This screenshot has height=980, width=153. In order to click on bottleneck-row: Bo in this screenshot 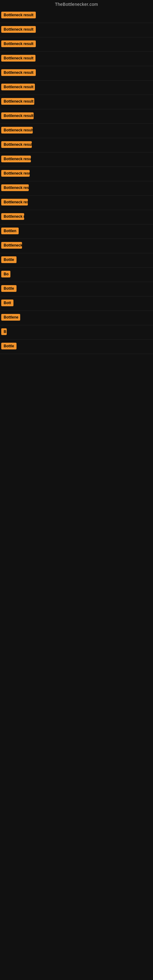, I will do `click(76, 275)`.